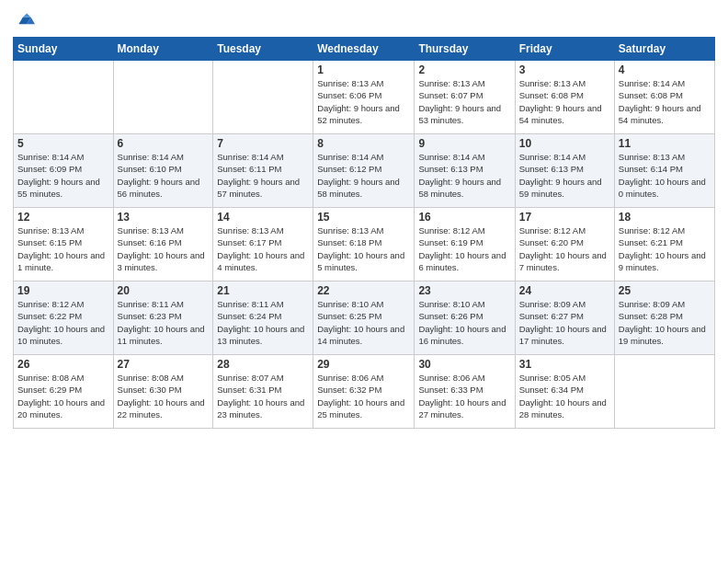 This screenshot has width=728, height=563. What do you see at coordinates (465, 171) in the screenshot?
I see `day-cell: 9Sunrise: 8:14 AM Sunset: 6:13 PM Daylig…` at bounding box center [465, 171].